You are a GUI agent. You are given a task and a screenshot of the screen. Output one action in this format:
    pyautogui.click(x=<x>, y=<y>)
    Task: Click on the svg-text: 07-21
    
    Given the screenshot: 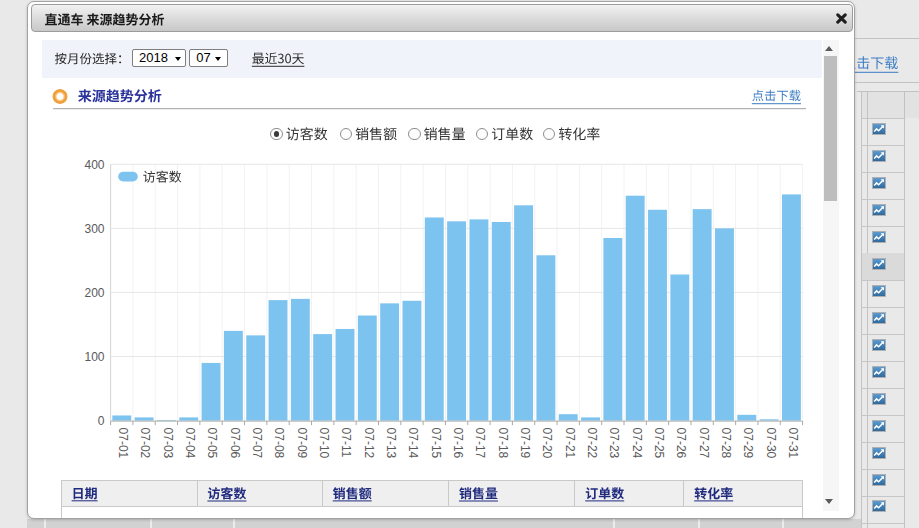 What is the action you would take?
    pyautogui.click(x=570, y=444)
    